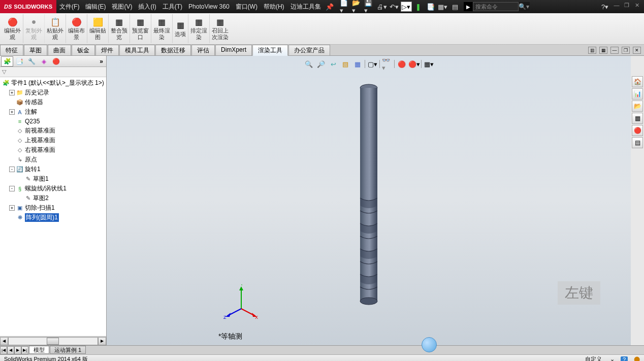  What do you see at coordinates (181, 28) in the screenshot?
I see `ribbon-选项: ▦选项` at bounding box center [181, 28].